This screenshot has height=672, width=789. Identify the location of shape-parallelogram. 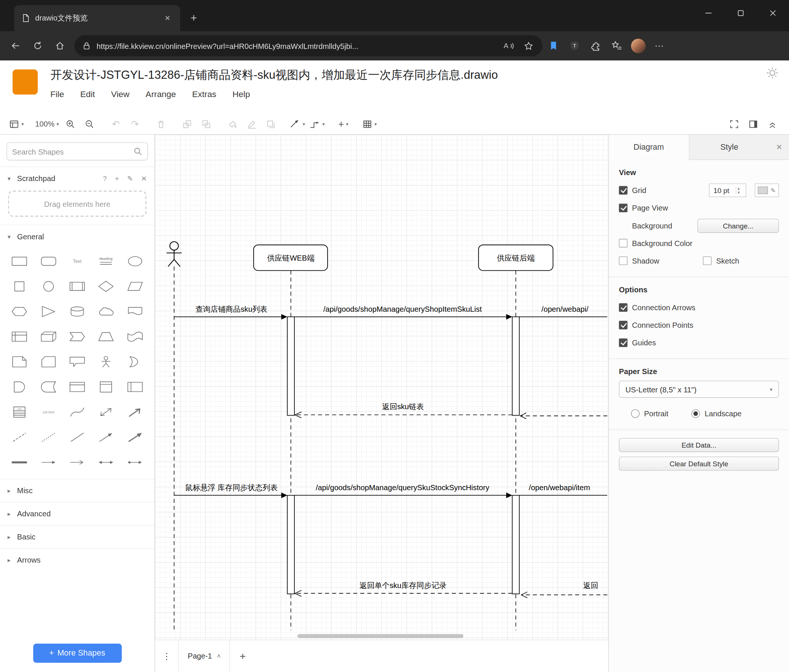
(135, 286).